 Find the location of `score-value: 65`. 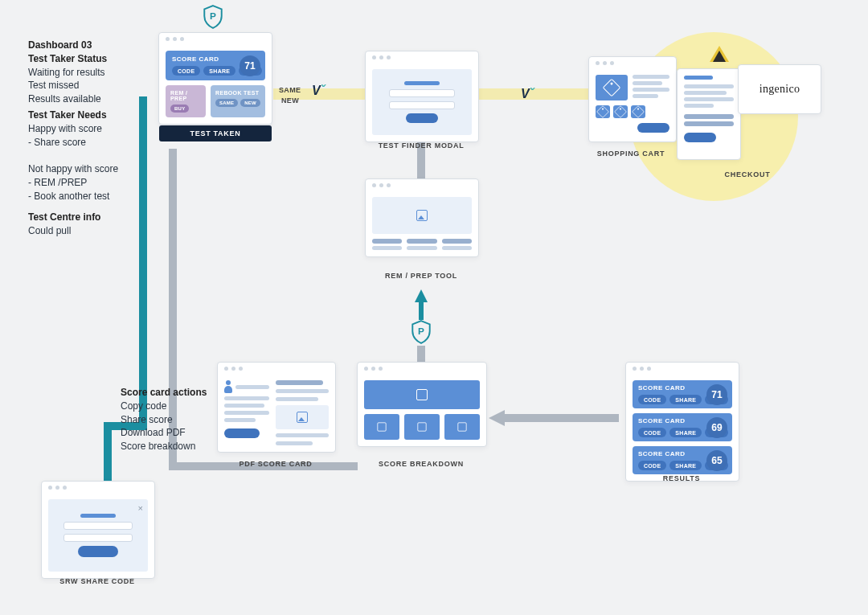

score-value: 65 is located at coordinates (717, 461).